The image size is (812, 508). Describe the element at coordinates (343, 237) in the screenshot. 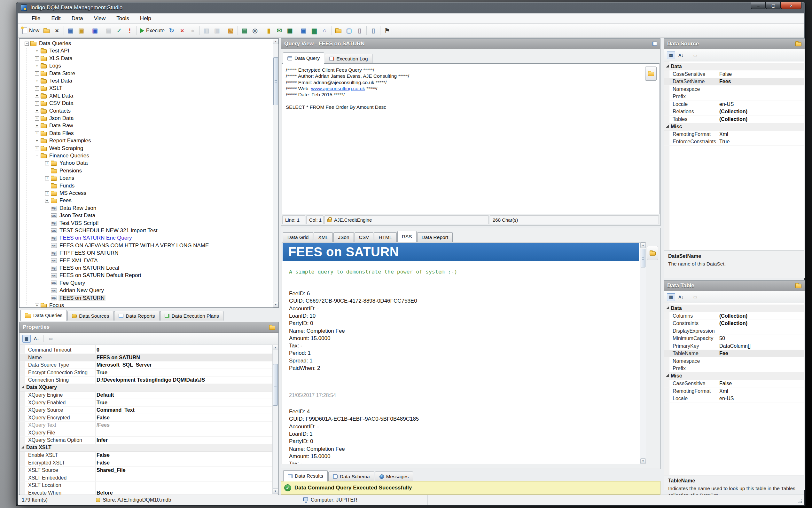

I see `tab-json: JSon` at that location.